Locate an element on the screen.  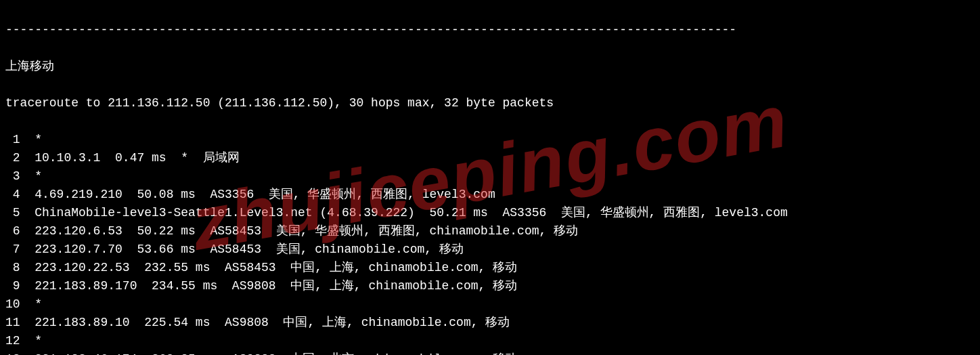
hop-line: 8 223.120.22.53 232.55 ms AS58453 中国, 上海… is located at coordinates (490, 268).